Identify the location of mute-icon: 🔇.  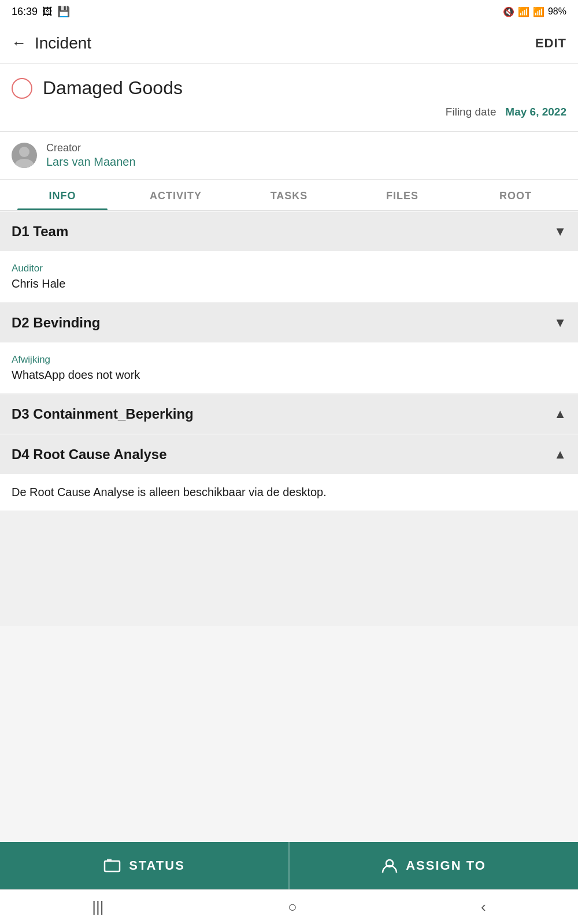
(509, 12).